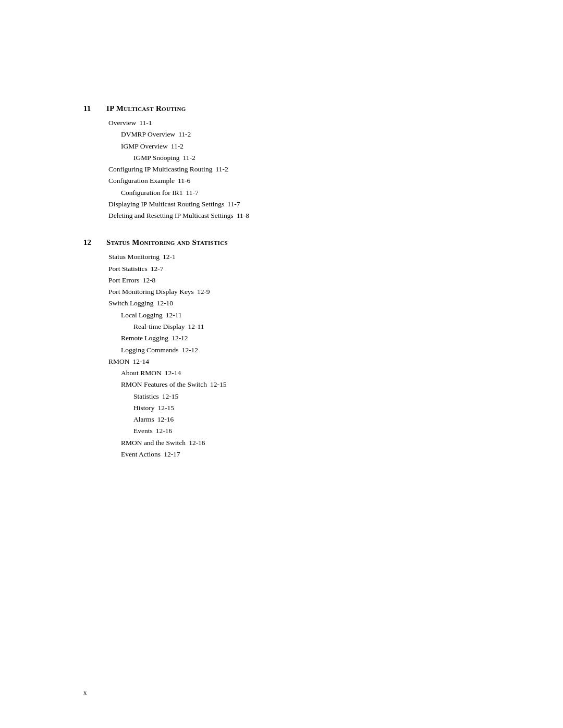  I want to click on section-number-12: 12, so click(93, 243).